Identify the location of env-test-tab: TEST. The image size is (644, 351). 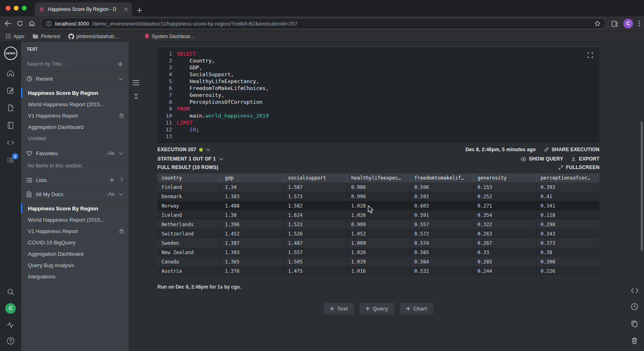
(32, 49).